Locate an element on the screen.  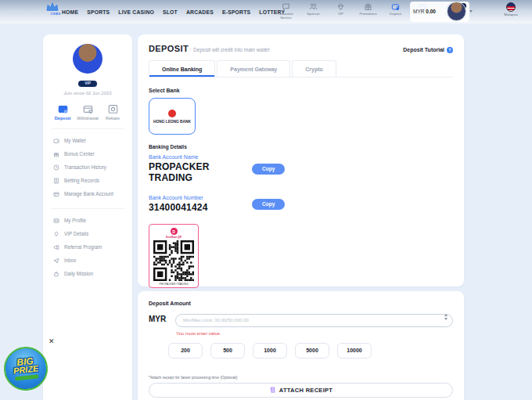
deposit-tabs: Online Banking Payment Gateway Crypto is located at coordinates (300, 69).